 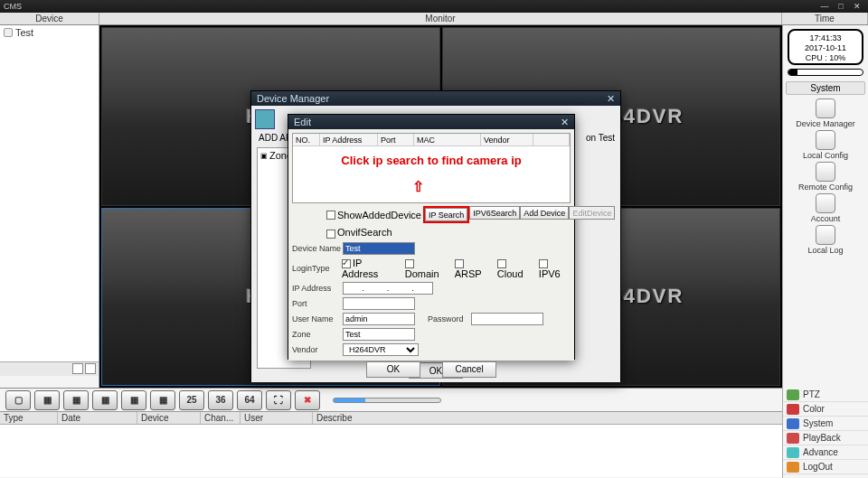 I want to click on right-tabs: PTZ Color System PlayBack Advance LogOut, so click(x=825, y=433).